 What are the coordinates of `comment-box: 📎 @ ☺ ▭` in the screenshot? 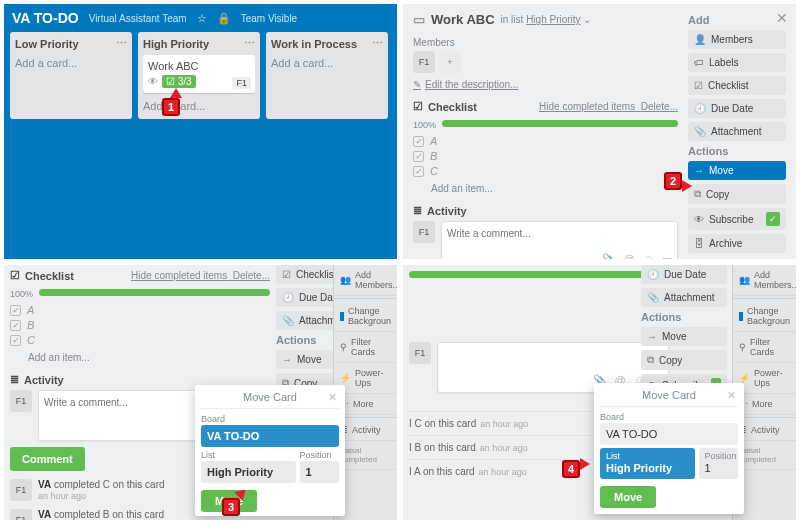 It's located at (560, 240).